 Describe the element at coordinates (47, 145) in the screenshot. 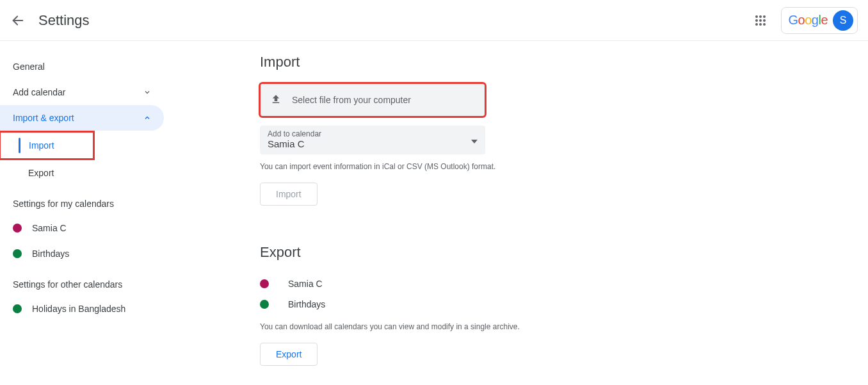

I see `nav-import: Import` at that location.